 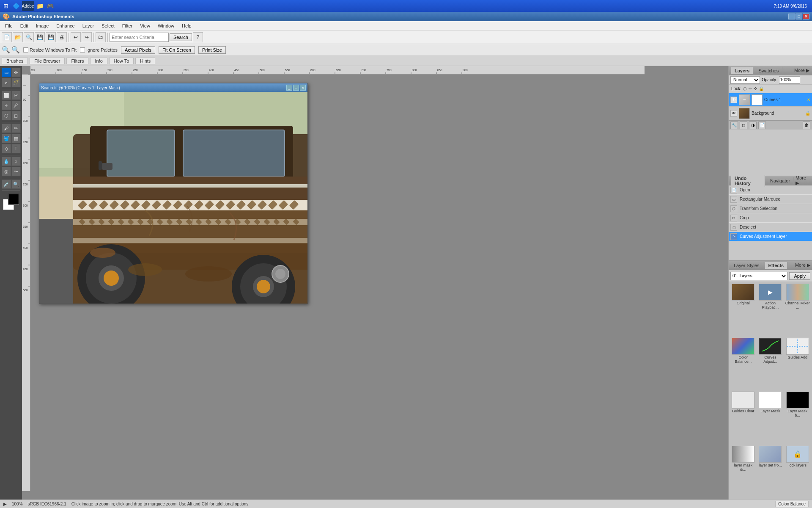 I want to click on menu-window: Window, so click(x=166, y=26).